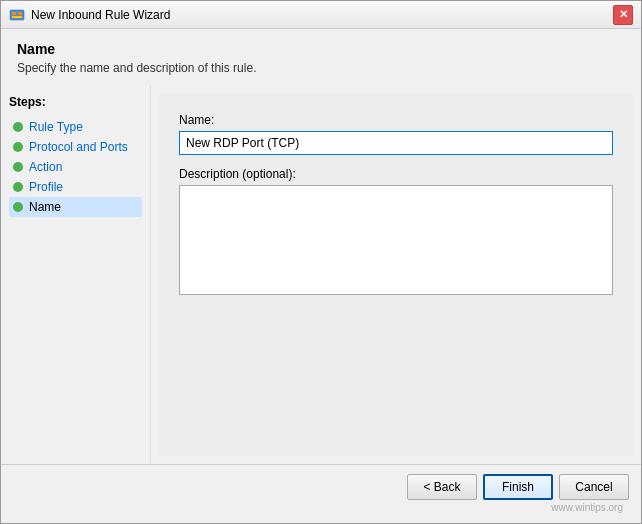 Image resolution: width=642 pixels, height=524 pixels. What do you see at coordinates (76, 167) in the screenshot?
I see `sidebar-item-action: Action` at bounding box center [76, 167].